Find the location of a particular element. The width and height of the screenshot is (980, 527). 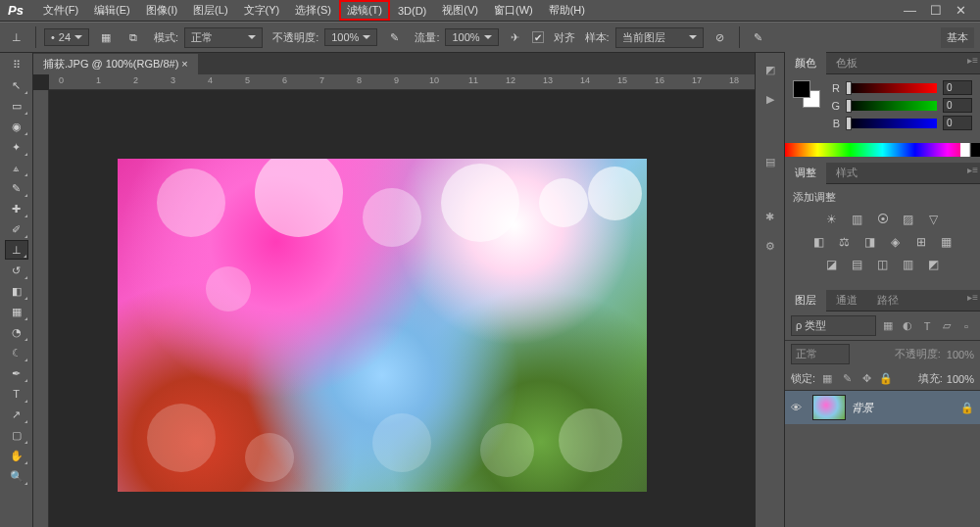

sample-dropdown: 当前图层 is located at coordinates (660, 37).